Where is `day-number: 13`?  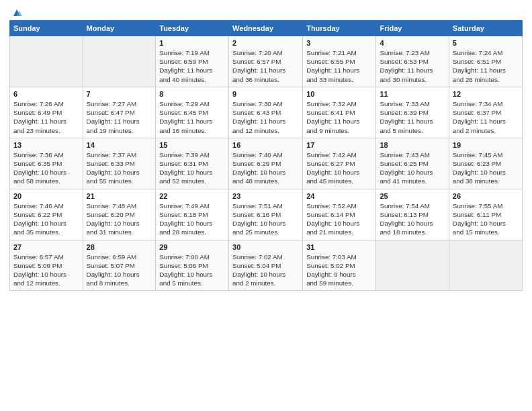 day-number: 13 is located at coordinates (46, 145).